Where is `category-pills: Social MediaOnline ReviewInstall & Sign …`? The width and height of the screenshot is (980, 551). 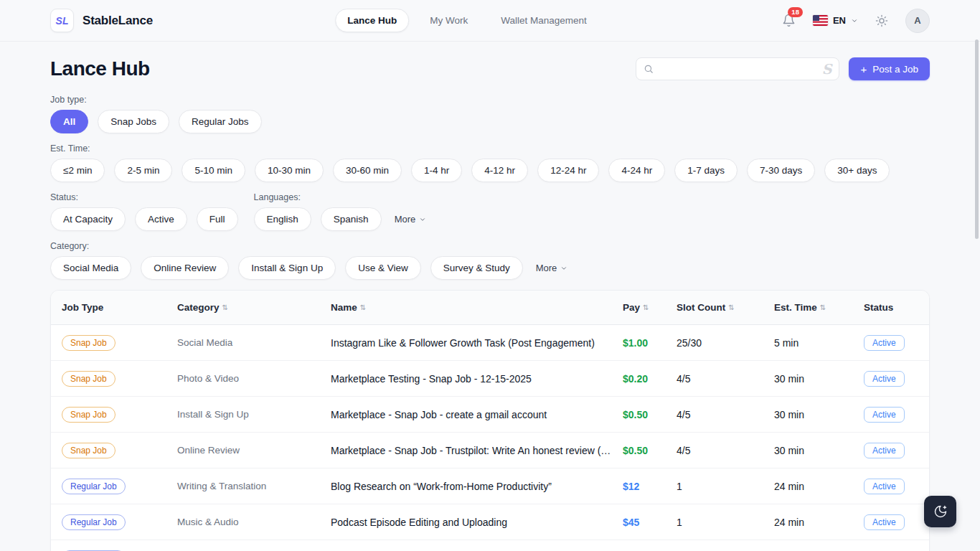
category-pills: Social MediaOnline ReviewInstall & Sign … is located at coordinates (287, 268).